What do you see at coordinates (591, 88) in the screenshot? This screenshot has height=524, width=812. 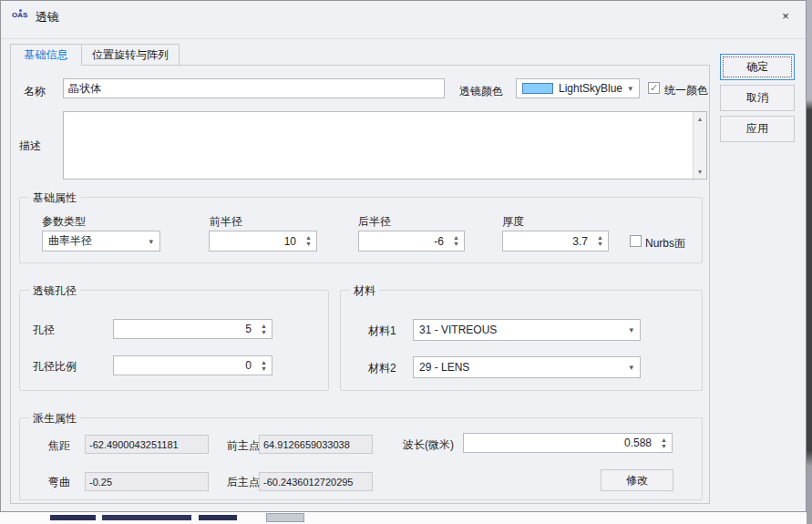 I see `lens-color-value: LightSkyBlue` at bounding box center [591, 88].